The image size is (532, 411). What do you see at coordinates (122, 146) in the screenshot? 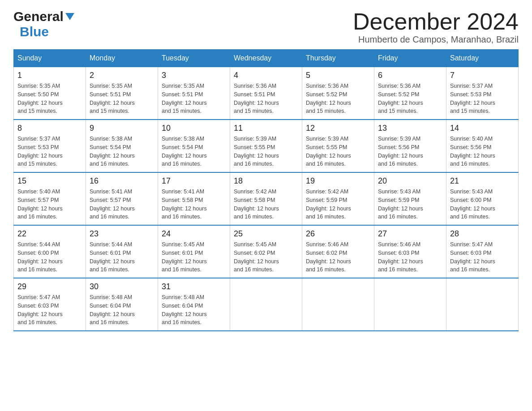
I see `calendar-cell: 9 Sunrise: 5:38 AM Sunset: 5:54 PM Dayli…` at bounding box center [122, 146].